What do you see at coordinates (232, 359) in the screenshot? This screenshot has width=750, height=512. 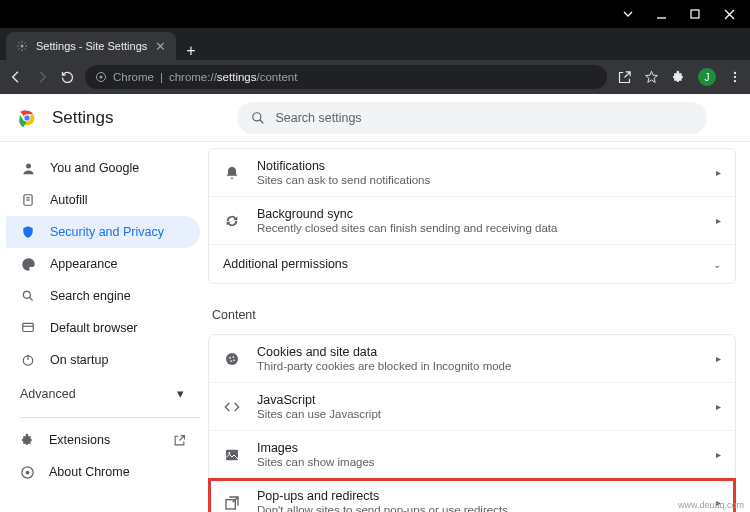 I see `cookie-icon` at bounding box center [232, 359].